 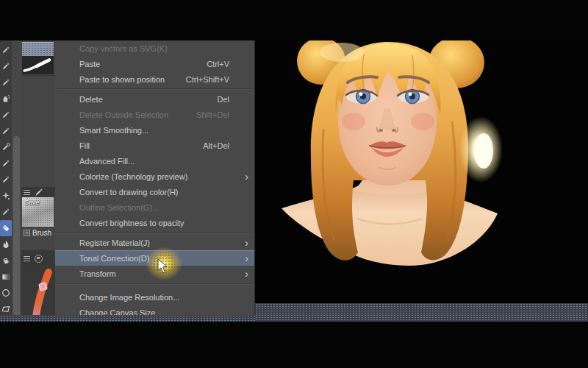 What do you see at coordinates (6, 115) in the screenshot?
I see `tool-ballpoint-pen-icon` at bounding box center [6, 115].